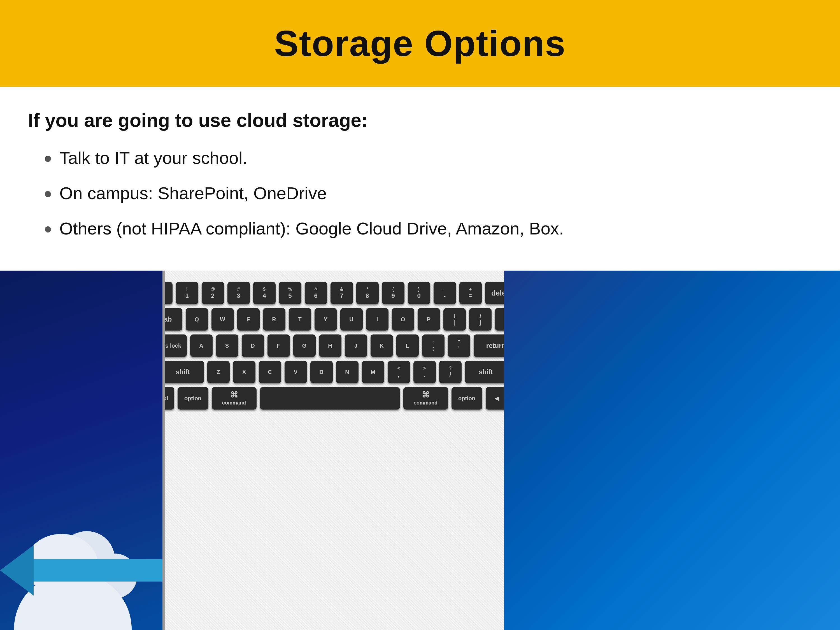 The width and height of the screenshot is (840, 630). What do you see at coordinates (467, 398) in the screenshot?
I see `key-option-r: option` at bounding box center [467, 398].